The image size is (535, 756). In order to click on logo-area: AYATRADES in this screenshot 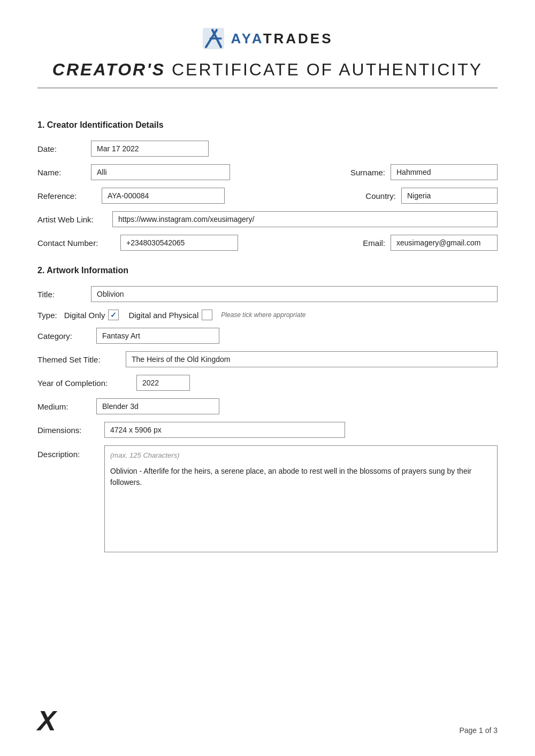, I will do `click(268, 38)`.